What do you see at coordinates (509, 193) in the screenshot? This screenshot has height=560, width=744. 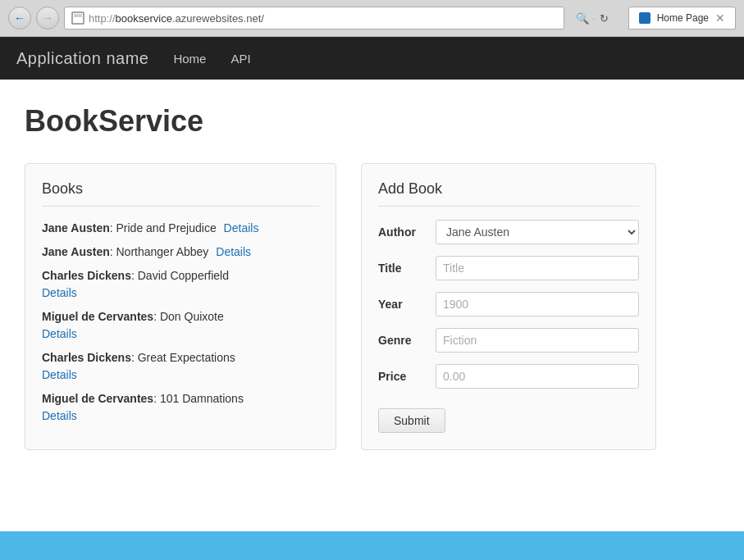 I see `add-book-panel-title: Add Book` at bounding box center [509, 193].